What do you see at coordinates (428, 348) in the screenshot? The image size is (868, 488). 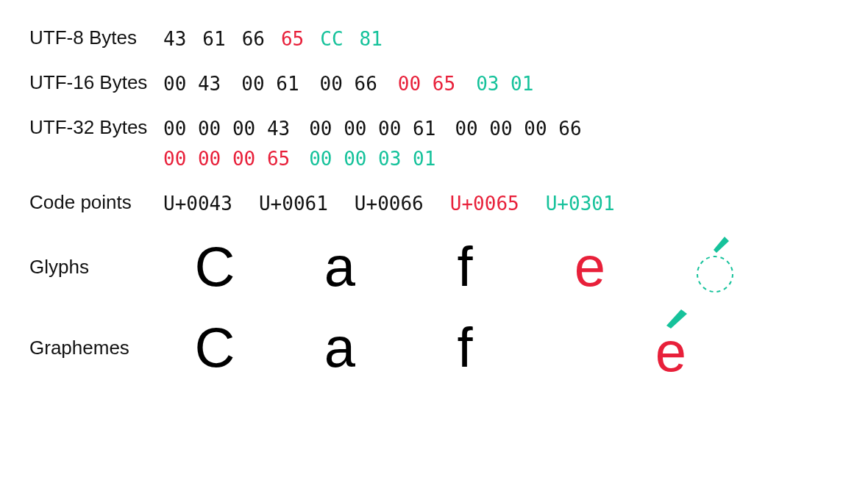 I see `grapheme-cells: C a f e` at bounding box center [428, 348].